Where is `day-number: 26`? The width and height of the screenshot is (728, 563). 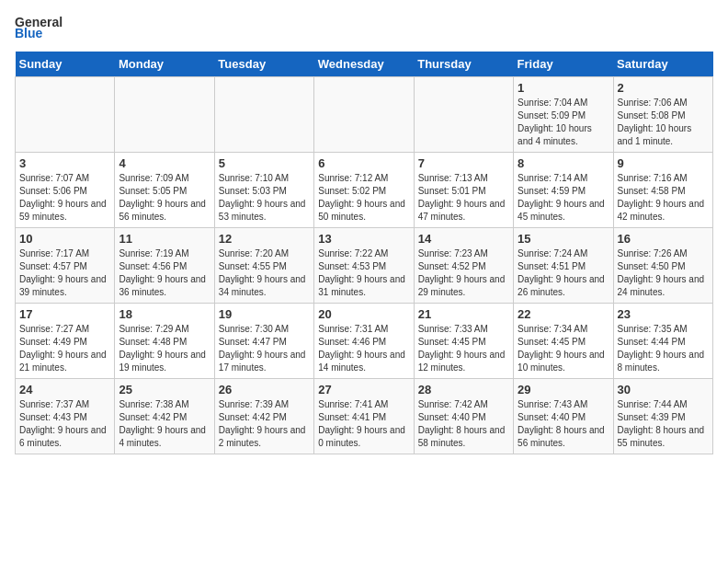 day-number: 26 is located at coordinates (265, 390).